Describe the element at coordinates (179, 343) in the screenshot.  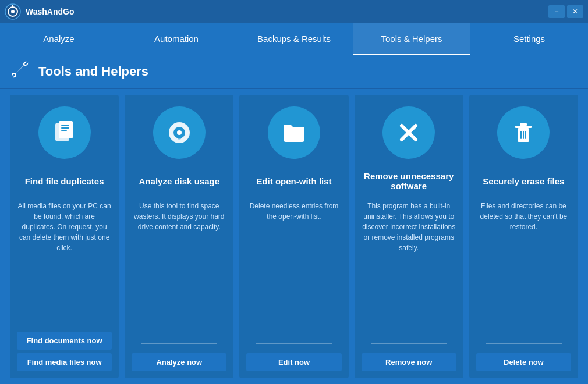
I see `analyze-disk-divider` at that location.